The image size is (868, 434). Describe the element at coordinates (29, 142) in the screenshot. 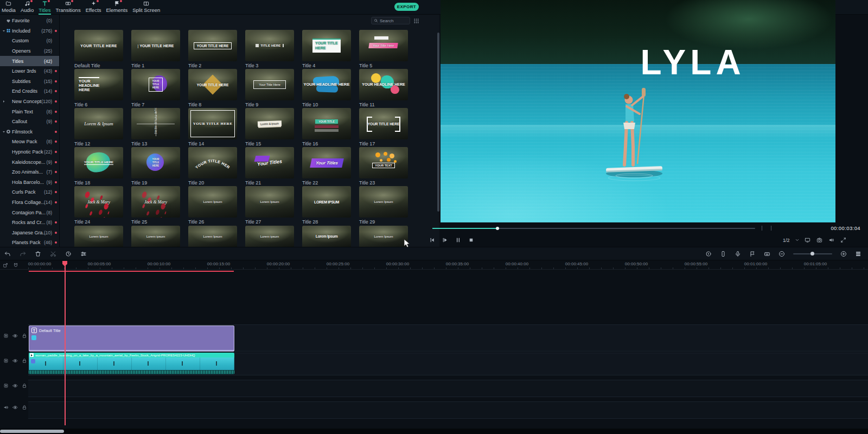

I see `sidebar-item-meow-pack: Meow Pack(8)` at that location.